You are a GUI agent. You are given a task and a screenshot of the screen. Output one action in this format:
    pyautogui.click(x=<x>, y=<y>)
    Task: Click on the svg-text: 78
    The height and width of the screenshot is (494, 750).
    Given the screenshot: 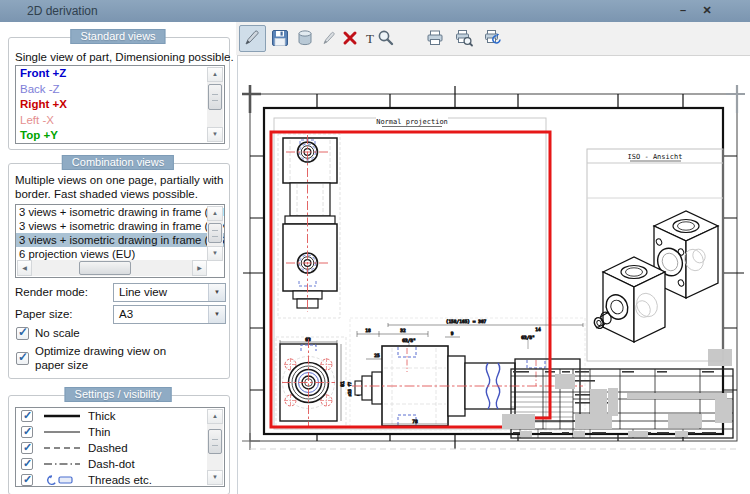 What is the action you would take?
    pyautogui.click(x=415, y=422)
    